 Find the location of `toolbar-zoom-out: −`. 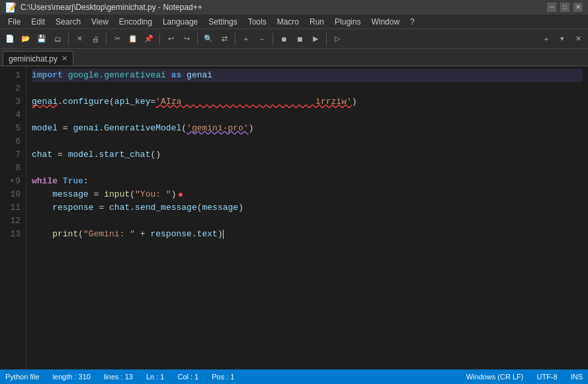

toolbar-zoom-out: − is located at coordinates (262, 39).